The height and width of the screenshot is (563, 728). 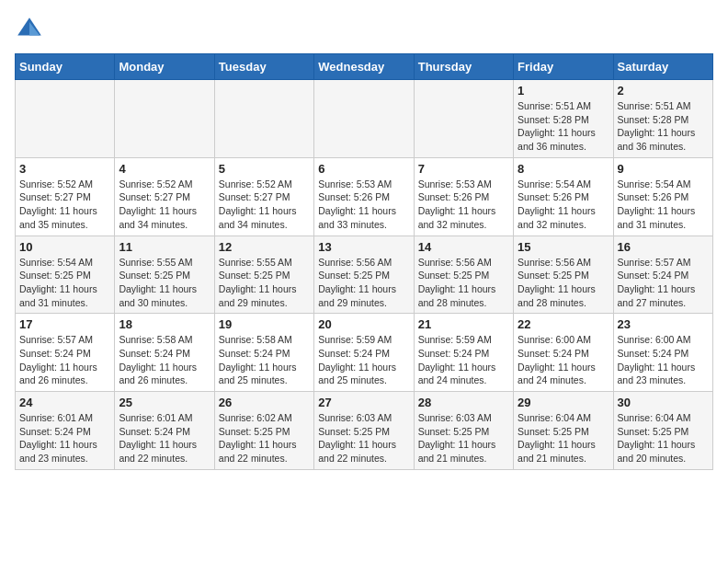 I want to click on calendar-header: SundayMondayTuesdayWednesdayThursdayFrid…, so click(x=364, y=67).